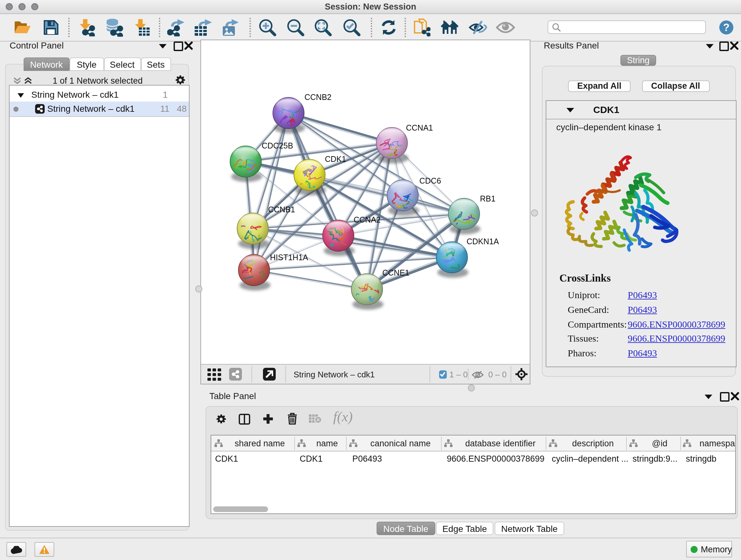 This screenshot has height=560, width=741. I want to click on svg-text: CDC25B, so click(277, 145).